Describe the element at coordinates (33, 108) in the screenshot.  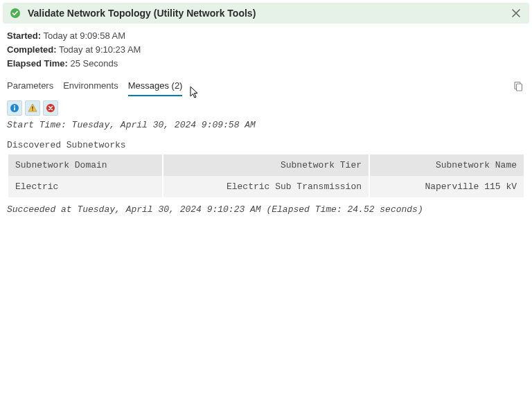
I see `filter-warning-button` at that location.